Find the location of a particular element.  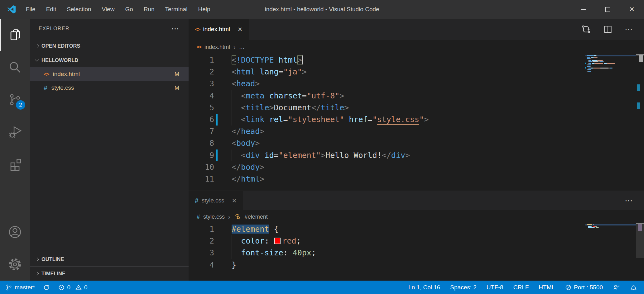

code-line-2: 2<html lang="ja"> is located at coordinates (387, 72).